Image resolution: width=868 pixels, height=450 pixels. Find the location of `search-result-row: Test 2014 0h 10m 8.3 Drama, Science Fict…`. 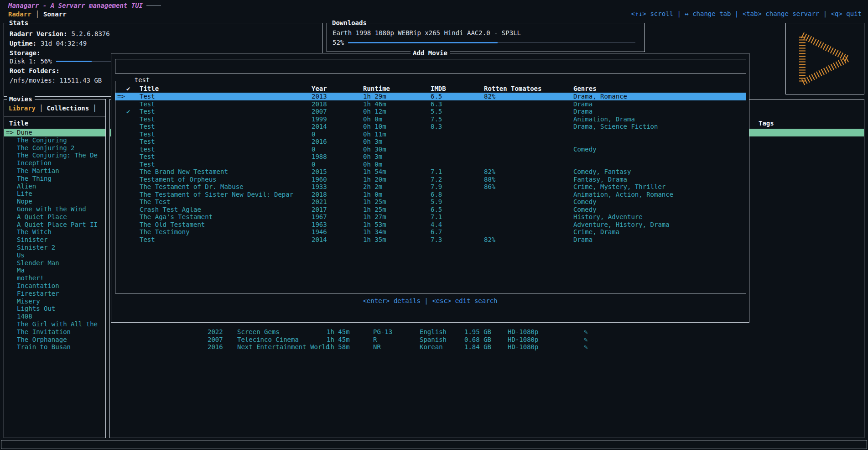

search-result-row: Test 2014 0h 10m 8.3 Drama, Science Fict… is located at coordinates (431, 127).